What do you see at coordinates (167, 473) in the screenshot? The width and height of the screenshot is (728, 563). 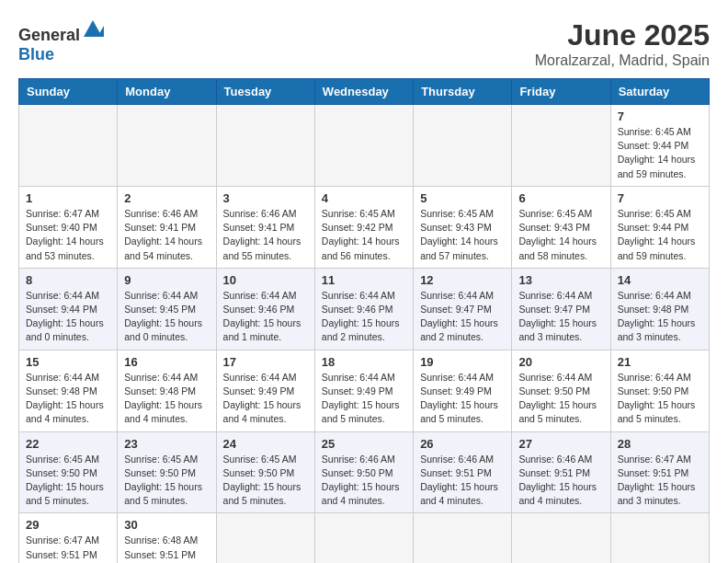 I see `calendar-cell: 23Sunrise: 6:45 AMSunset: 9:50 PMDayligh…` at bounding box center [167, 473].